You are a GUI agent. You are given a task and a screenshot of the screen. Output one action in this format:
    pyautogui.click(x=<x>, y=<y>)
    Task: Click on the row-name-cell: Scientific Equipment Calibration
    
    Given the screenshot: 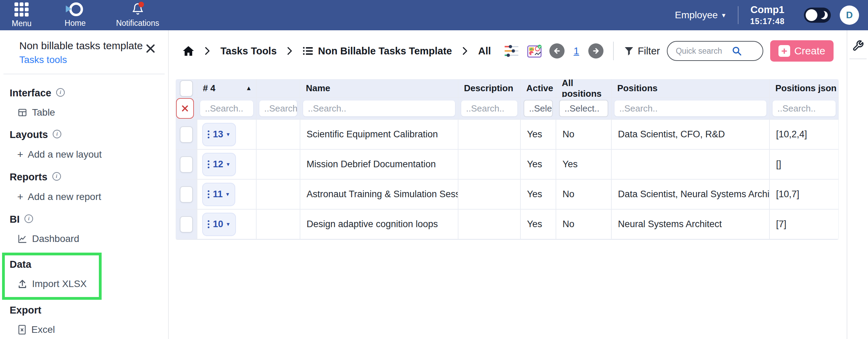 What is the action you would take?
    pyautogui.click(x=380, y=135)
    